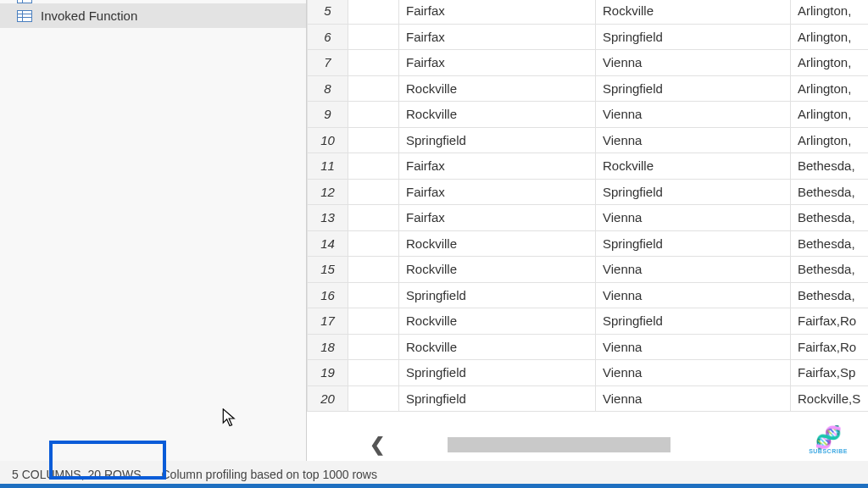 The height and width of the screenshot is (488, 868). Describe the element at coordinates (588, 219) in the screenshot. I see `table-row: 13FairfaxViennaBethesda,` at that location.